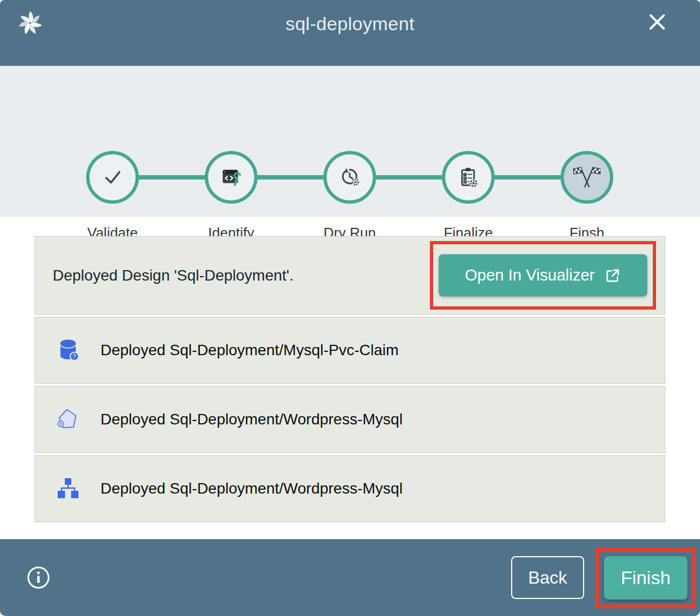  I want to click on step-dry-run: Dry Run, so click(350, 198).